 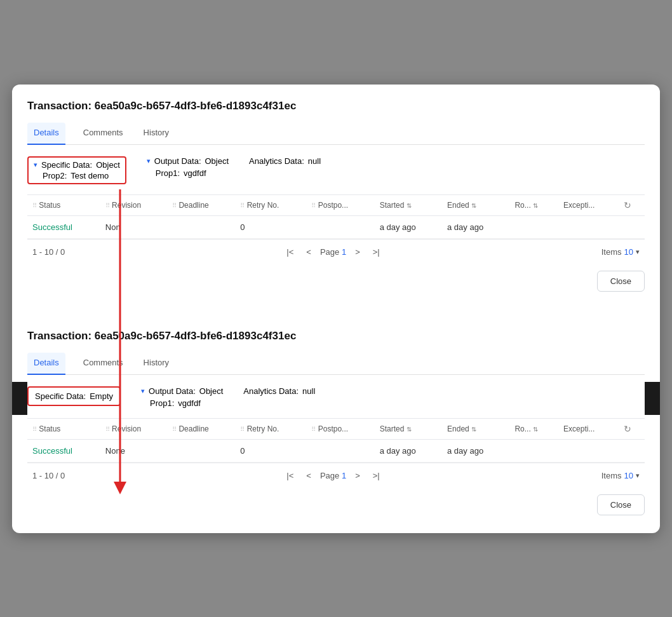 I want to click on th-started-2: Started ⇅, so click(x=408, y=428).